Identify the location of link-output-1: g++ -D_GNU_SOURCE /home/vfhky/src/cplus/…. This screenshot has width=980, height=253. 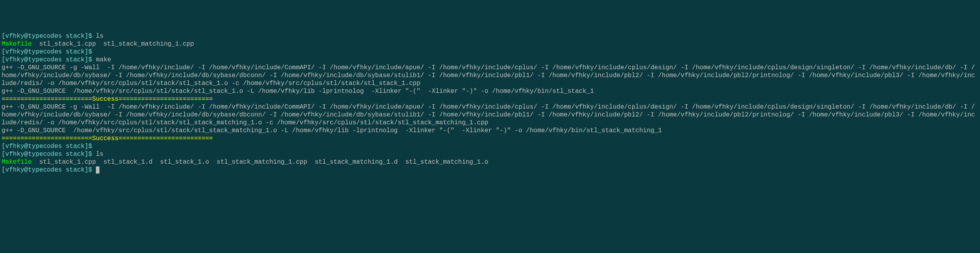
(490, 91).